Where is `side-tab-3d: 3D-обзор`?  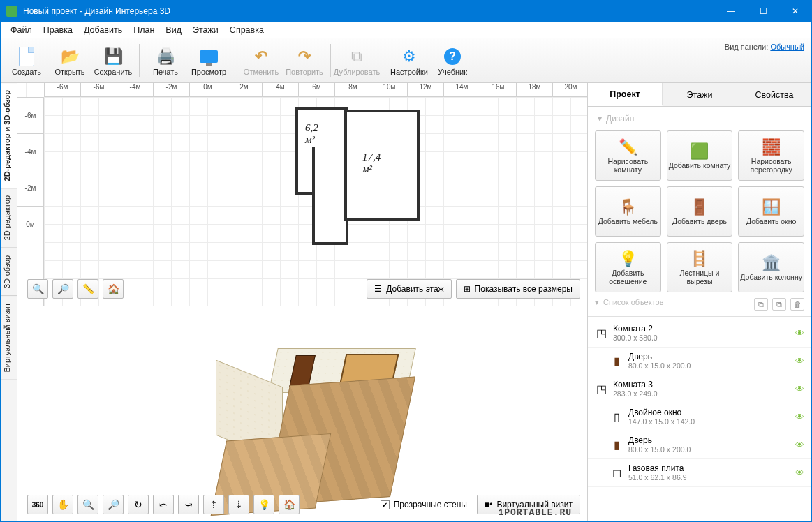
side-tab-3d: 3D-обзор is located at coordinates (8, 272).